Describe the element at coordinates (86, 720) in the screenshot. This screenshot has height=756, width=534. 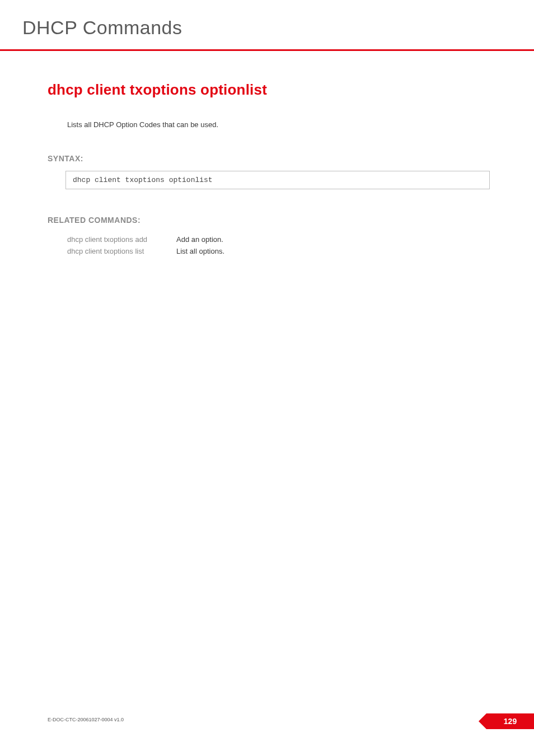
I see `footer-doc-id: E-DOC-CTC-20061027-0004 v1.0` at that location.